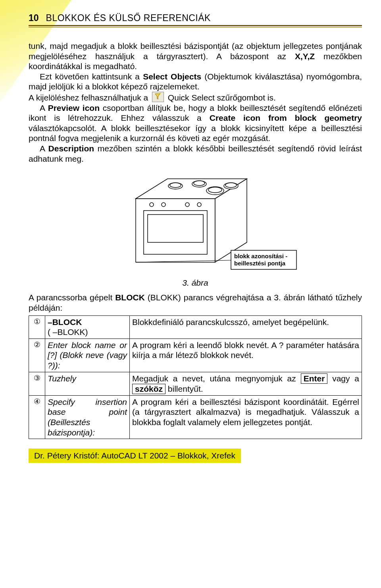 The height and width of the screenshot is (588, 381). Describe the element at coordinates (195, 283) in the screenshot. I see `figure-caption: 3. ábra` at that location.